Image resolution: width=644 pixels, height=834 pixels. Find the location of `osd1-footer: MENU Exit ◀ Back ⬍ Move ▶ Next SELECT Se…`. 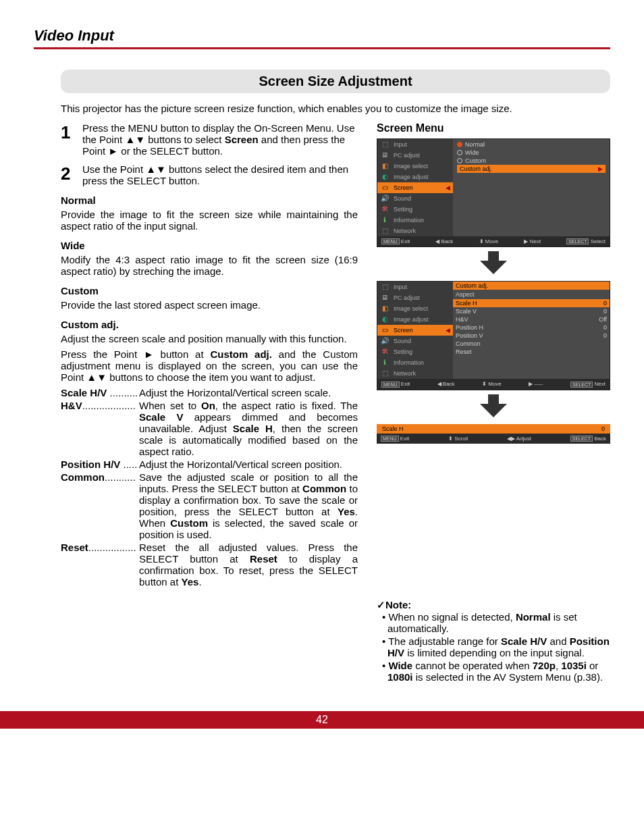

osd1-footer: MENU Exit ◀ Back ⬍ Move ▶ Next SELECT Se… is located at coordinates (493, 242).